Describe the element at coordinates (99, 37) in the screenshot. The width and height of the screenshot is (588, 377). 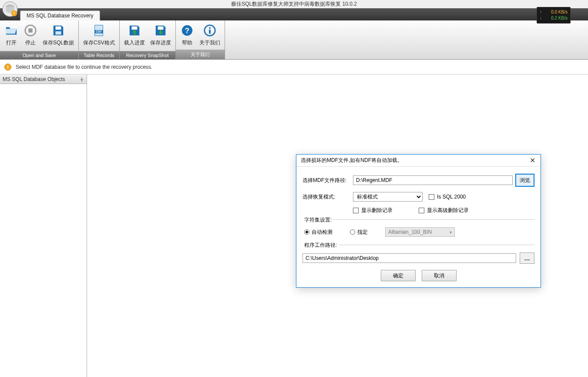
I see `save-csv-button: CSV 保存CSV格式` at that location.